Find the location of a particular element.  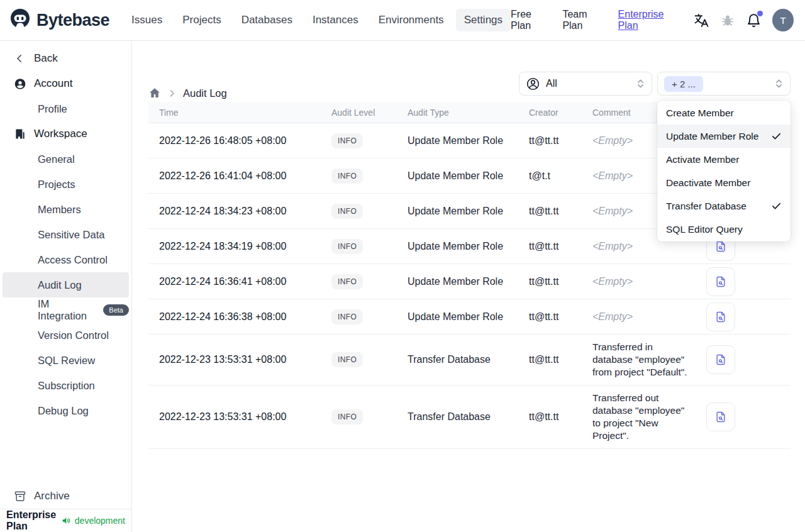

top-navbar: Bytebase Issues Projects Databases Insta… is located at coordinates (402, 20).